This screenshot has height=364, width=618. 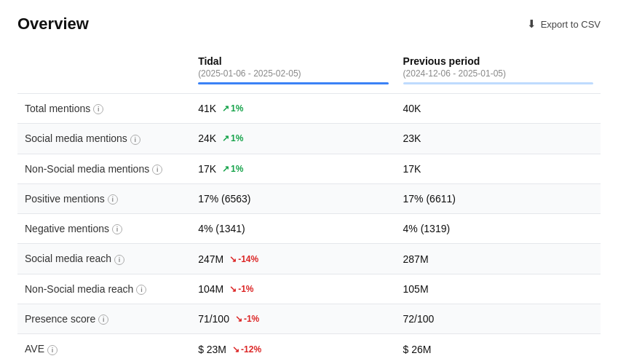 I want to click on export-icon: ⬇, so click(x=531, y=24).